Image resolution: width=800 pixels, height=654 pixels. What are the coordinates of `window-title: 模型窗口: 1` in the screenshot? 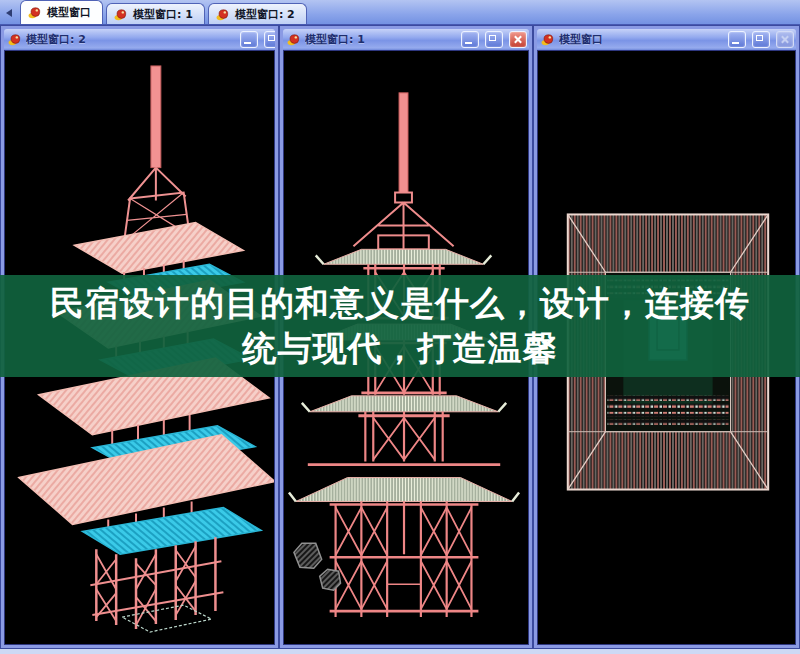 It's located at (380, 40).